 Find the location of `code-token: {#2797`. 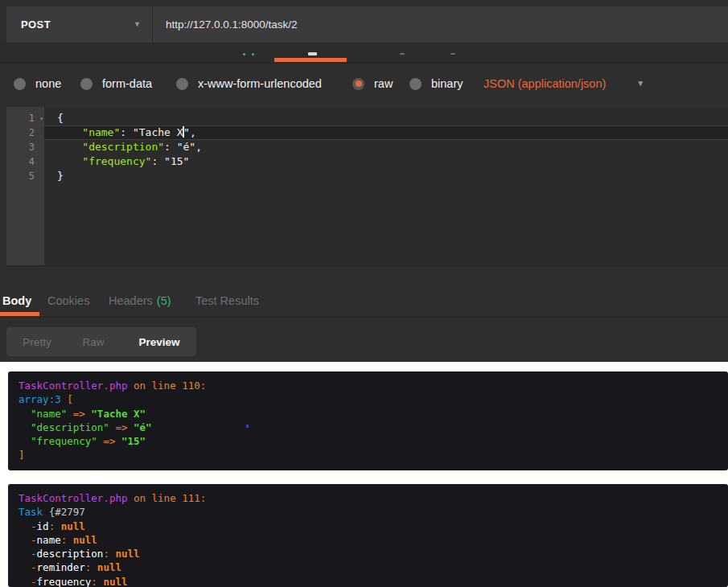

code-token: {#2797 is located at coordinates (68, 511).